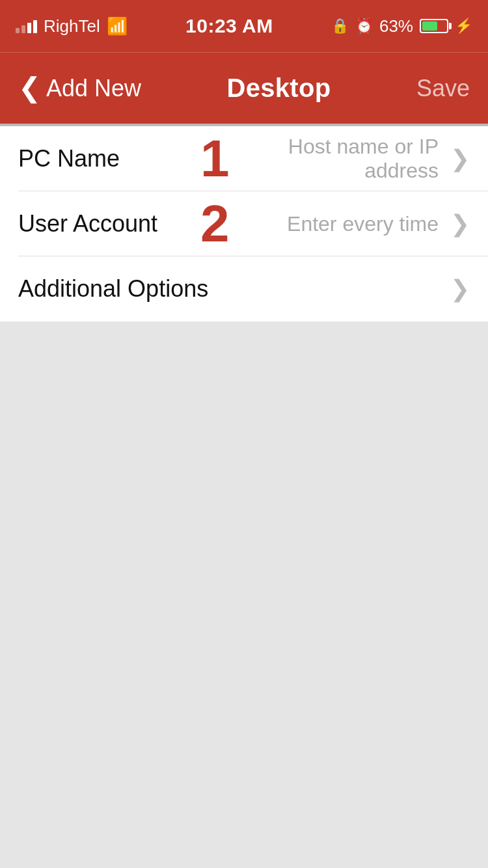 This screenshot has height=868, width=488. Describe the element at coordinates (26, 26) in the screenshot. I see `signal-icon` at that location.